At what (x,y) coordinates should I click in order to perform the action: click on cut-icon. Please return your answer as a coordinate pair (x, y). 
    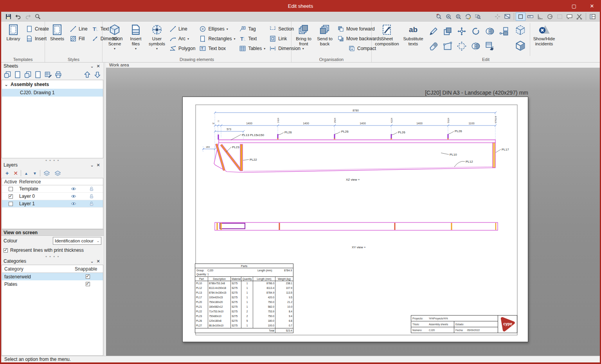
    Looking at the image, I should click on (579, 16).